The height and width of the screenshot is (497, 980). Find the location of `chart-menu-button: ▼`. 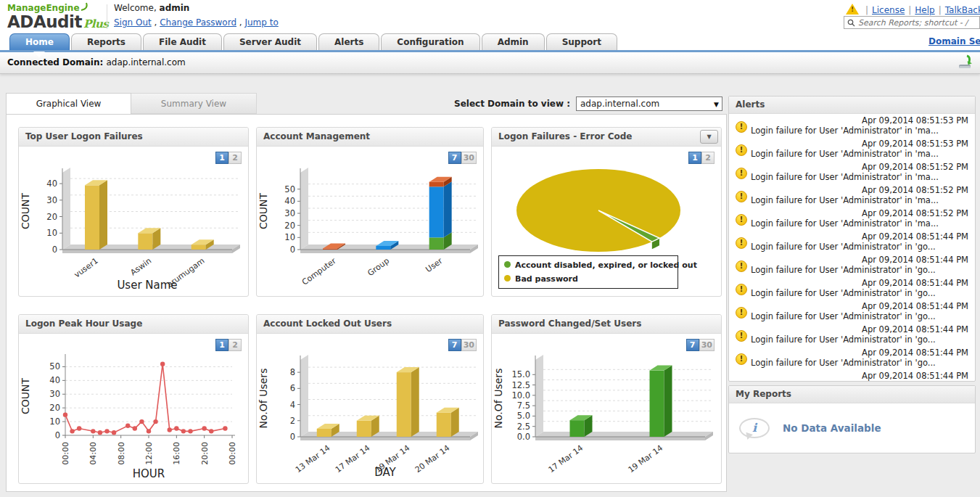

chart-menu-button: ▼ is located at coordinates (709, 136).